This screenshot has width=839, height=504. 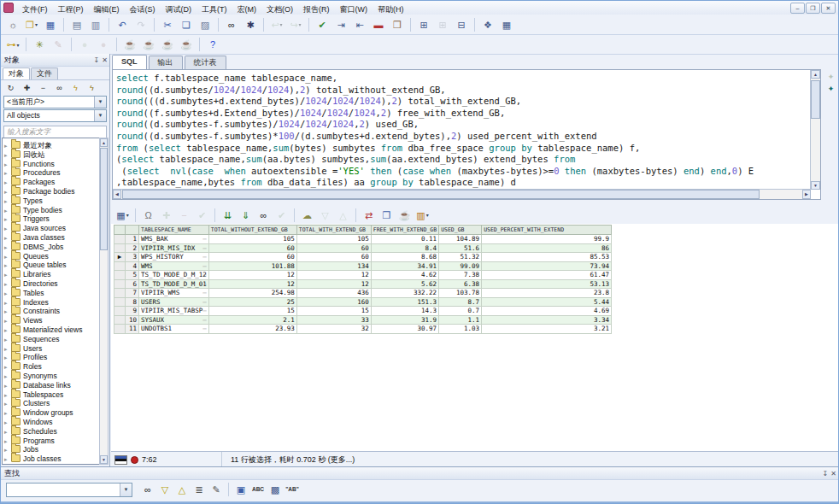 What do you see at coordinates (143, 9) in the screenshot?
I see `menu-item-3: 会话(S)` at bounding box center [143, 9].